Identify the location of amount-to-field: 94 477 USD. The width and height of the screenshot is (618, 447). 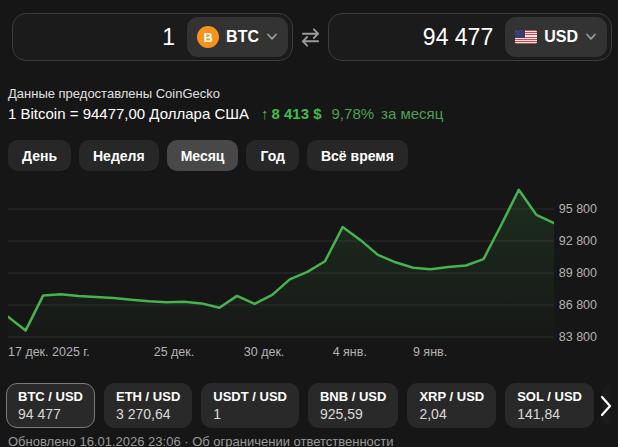
(470, 37).